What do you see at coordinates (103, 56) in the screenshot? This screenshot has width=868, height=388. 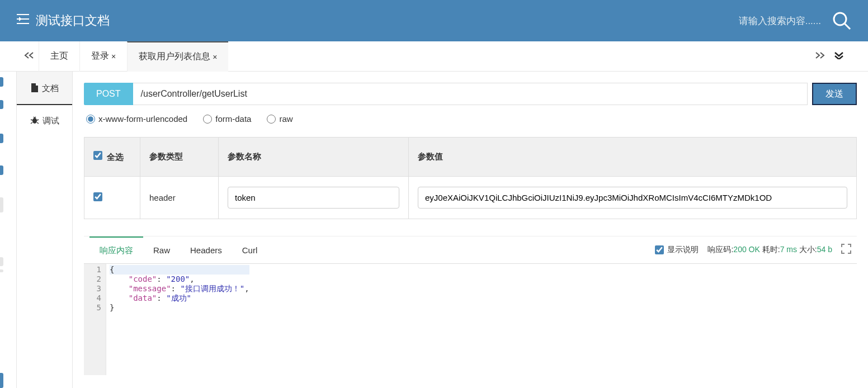 I see `tab-login: 登录×` at bounding box center [103, 56].